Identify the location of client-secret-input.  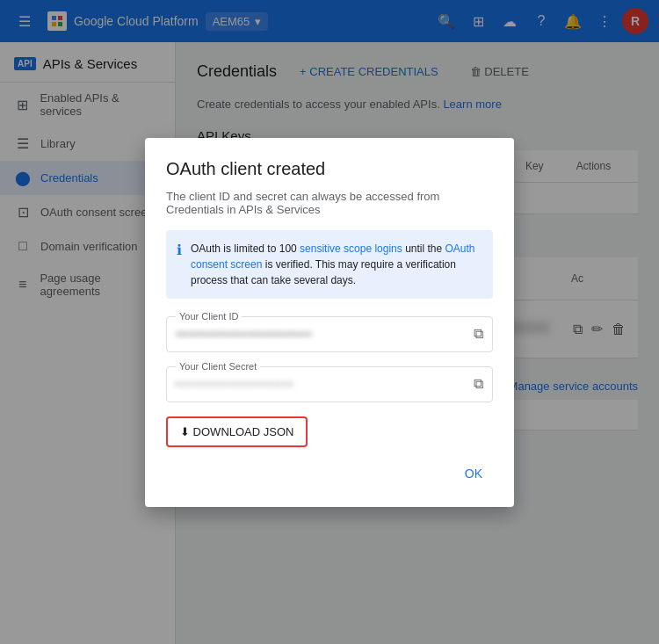
(316, 385).